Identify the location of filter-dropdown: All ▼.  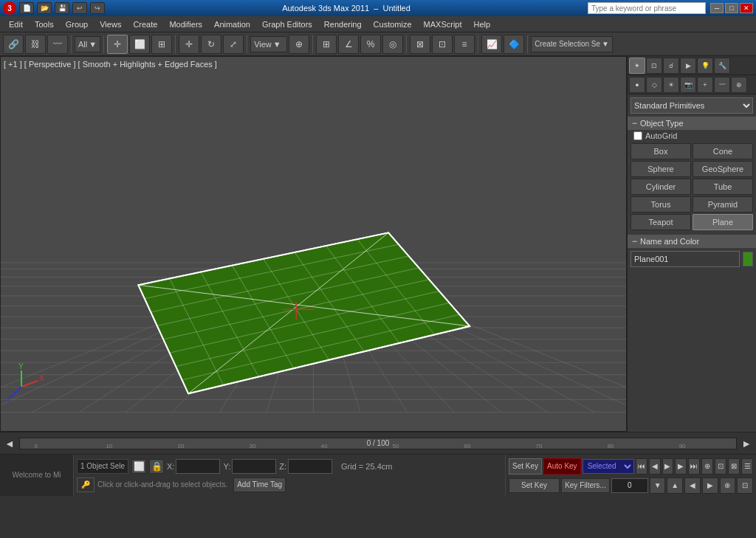
(87, 44).